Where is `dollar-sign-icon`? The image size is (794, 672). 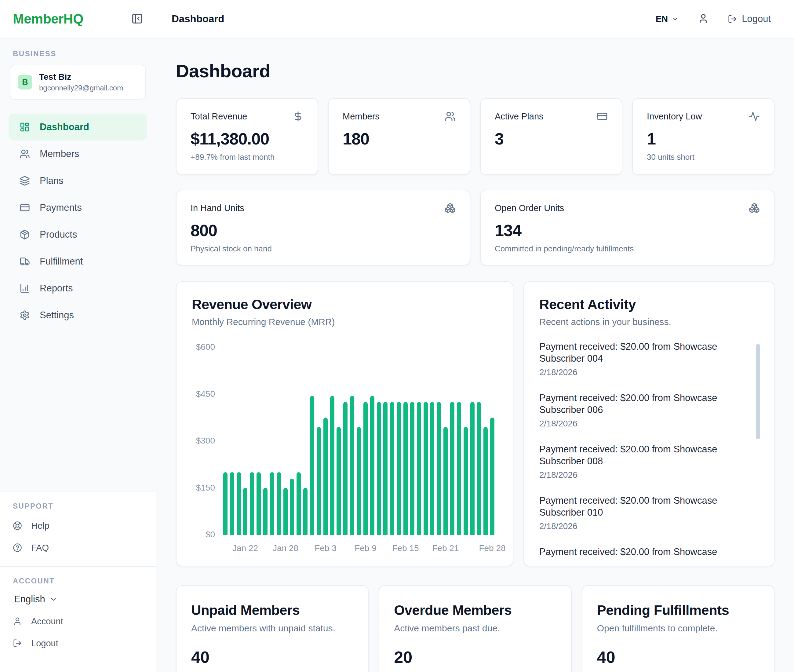
dollar-sign-icon is located at coordinates (298, 117).